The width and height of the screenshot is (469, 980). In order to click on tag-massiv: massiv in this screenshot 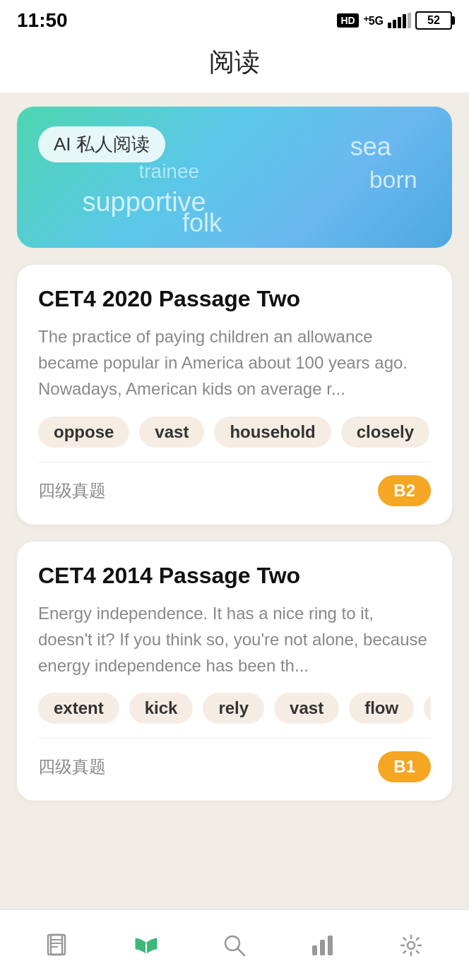, I will do `click(427, 708)`.